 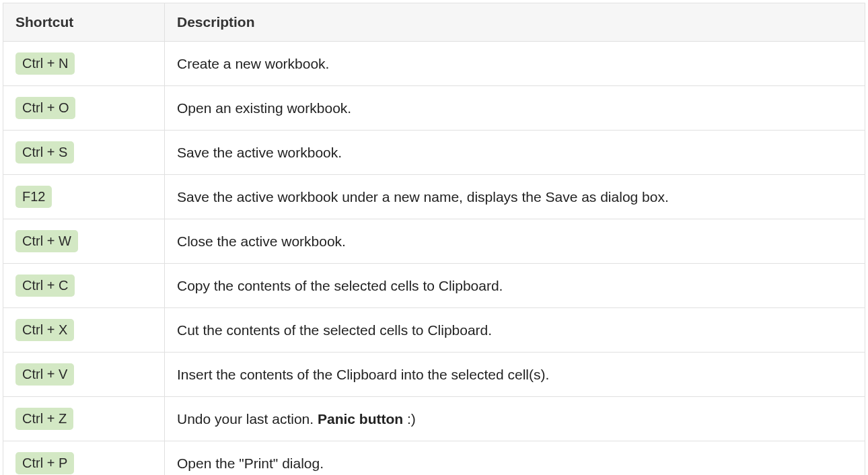 I want to click on shortcut-cell: Ctrl + W, so click(x=84, y=242).